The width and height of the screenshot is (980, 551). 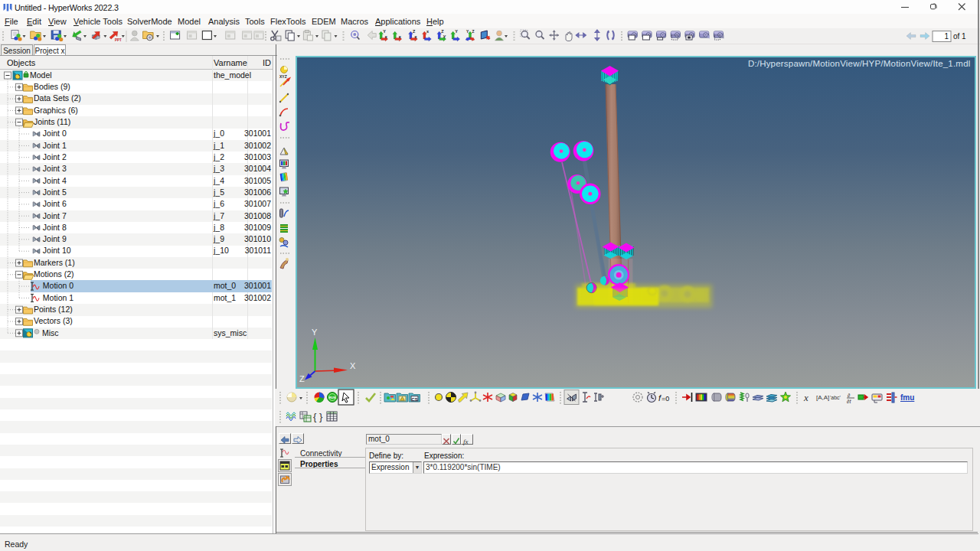 I want to click on svg-text: RUN, so click(x=332, y=398).